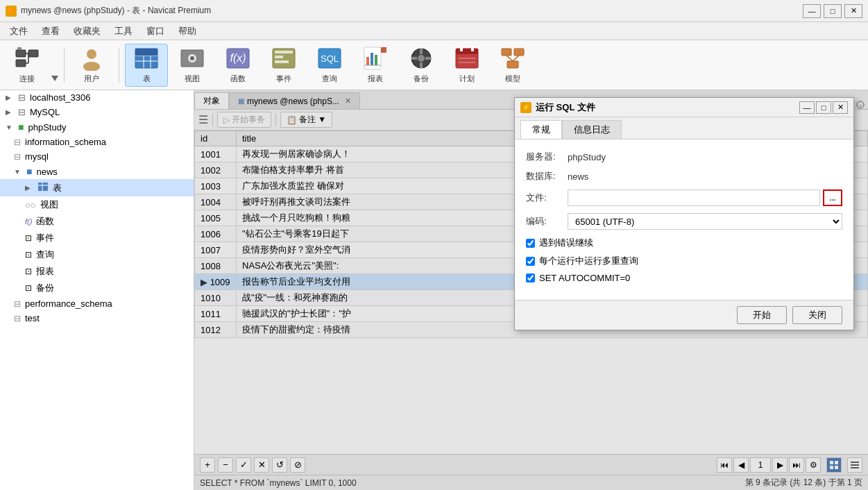  What do you see at coordinates (530, 261) in the screenshot?
I see `multiple-queries-checkbox` at bounding box center [530, 261].